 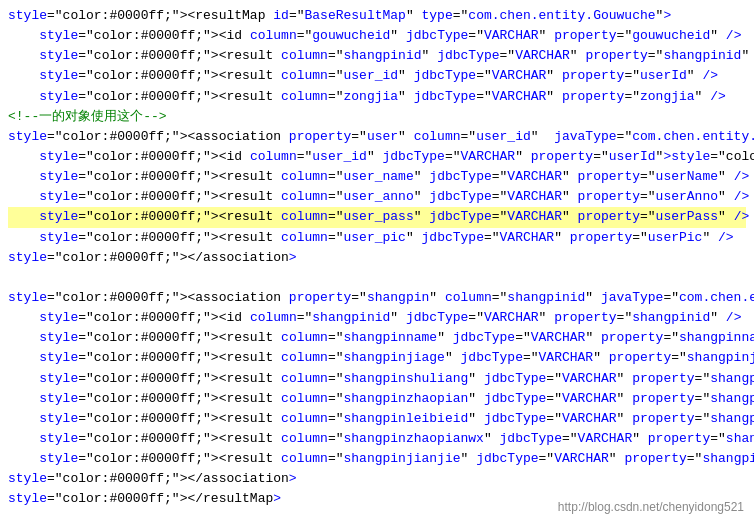 What do you see at coordinates (377, 117) in the screenshot?
I see `code-line: <!--一的对象使用这个-->` at bounding box center [377, 117].